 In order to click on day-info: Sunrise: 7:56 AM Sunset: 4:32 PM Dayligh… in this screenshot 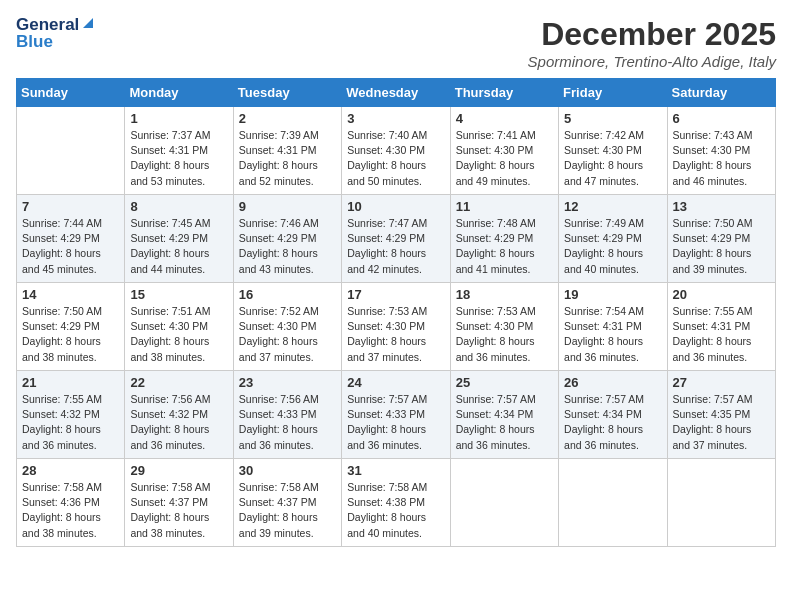, I will do `click(178, 422)`.